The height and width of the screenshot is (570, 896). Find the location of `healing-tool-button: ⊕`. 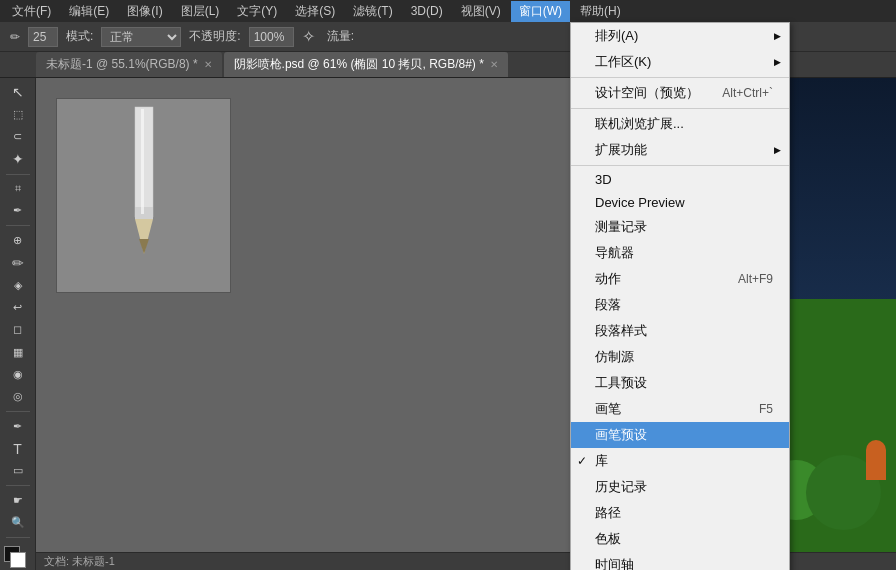

healing-tool-button: ⊕ is located at coordinates (18, 240).